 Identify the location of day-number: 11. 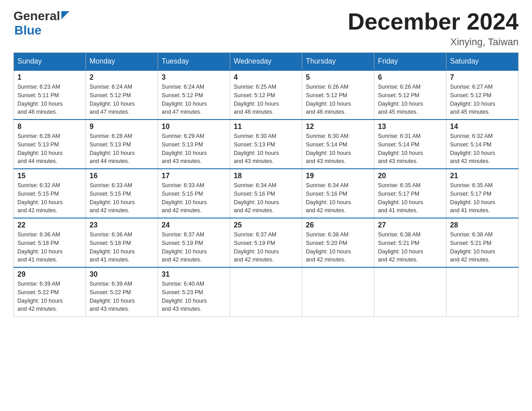
(266, 127).